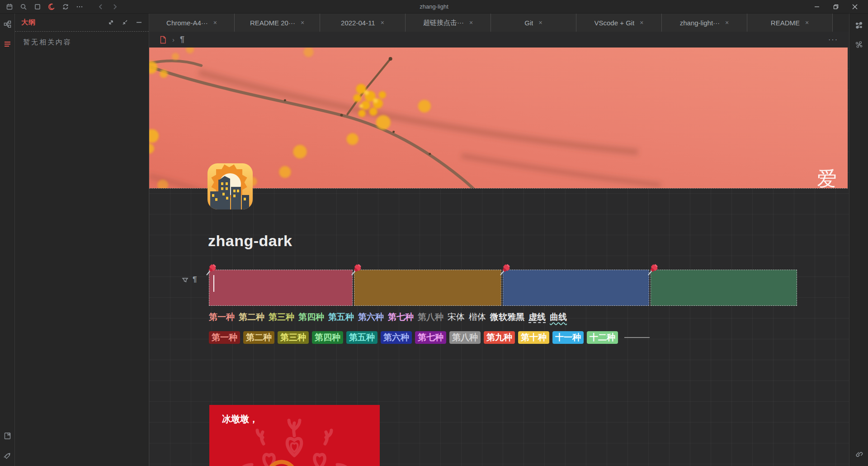  Describe the element at coordinates (295, 435) in the screenshot. I see `bing-dwen-dwen-card: 冰墩墩，` at that location.